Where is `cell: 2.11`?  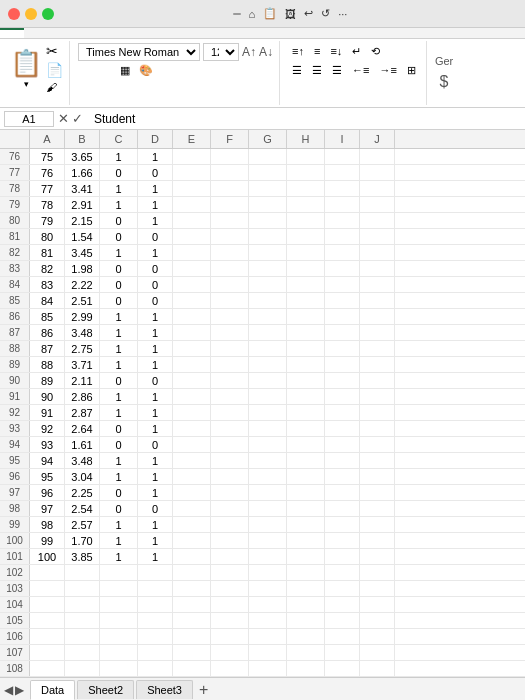
cell: 2.11 is located at coordinates (82, 380).